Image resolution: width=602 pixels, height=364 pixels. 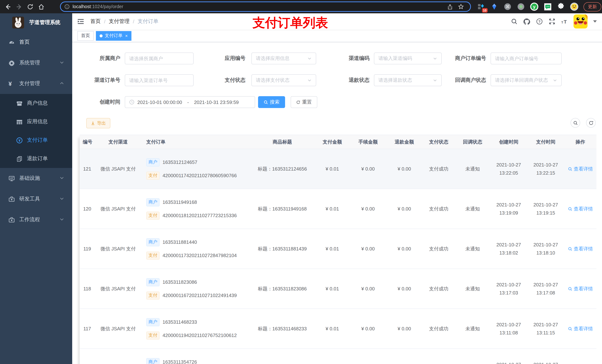 What do you see at coordinates (546, 169) in the screenshot?
I see `order-pay-time: 2021-10-2713:22:15` at bounding box center [546, 169].